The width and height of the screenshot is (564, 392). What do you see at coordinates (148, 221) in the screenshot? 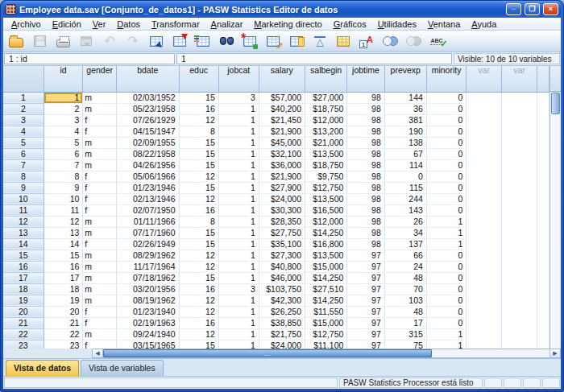
I see `cell-bdate-row12: 01/11/1966` at bounding box center [148, 221].